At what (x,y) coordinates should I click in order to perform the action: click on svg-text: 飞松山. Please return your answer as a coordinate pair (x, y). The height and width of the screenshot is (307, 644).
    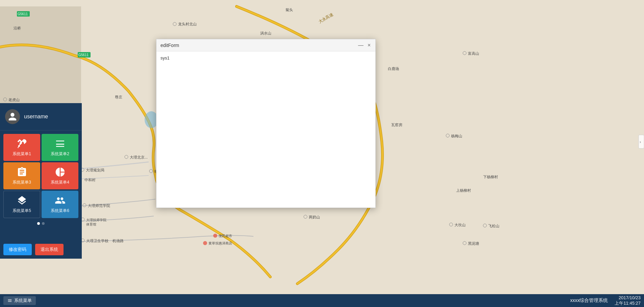
    Looking at the image, I should click on (494, 226).